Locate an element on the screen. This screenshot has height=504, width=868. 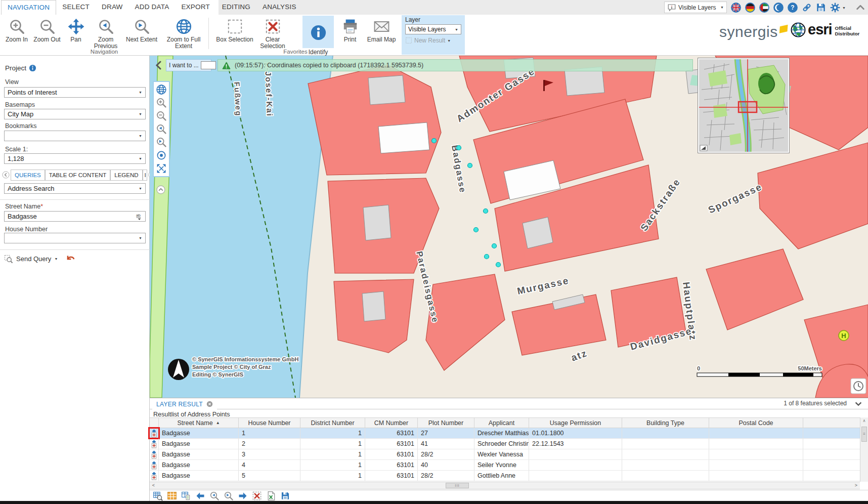
identify-button: Identify is located at coordinates (318, 32).